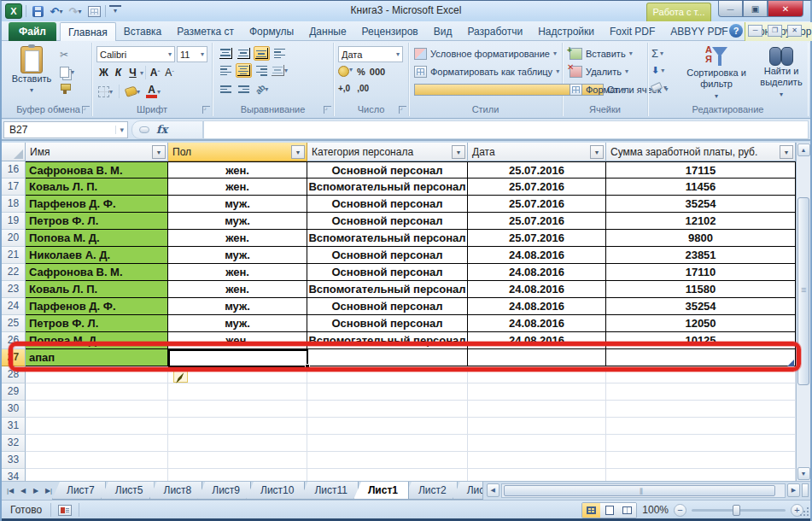  I want to click on underline-dropdown-icon: ▾, so click(142, 73).